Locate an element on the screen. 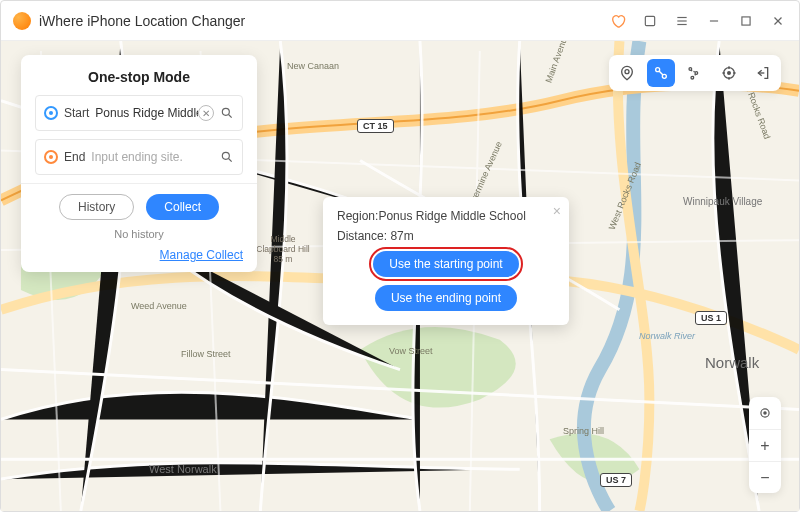 The image size is (800, 512). menu-icon is located at coordinates (682, 21).